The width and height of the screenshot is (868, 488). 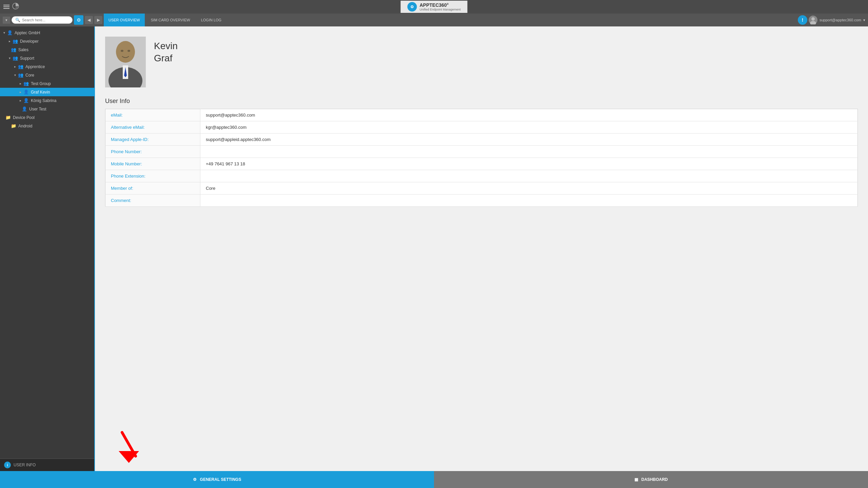 What do you see at coordinates (47, 100) in the screenshot?
I see `sidebar-item-konig-sabrina: ▸ 👤 König Sabrina` at bounding box center [47, 100].